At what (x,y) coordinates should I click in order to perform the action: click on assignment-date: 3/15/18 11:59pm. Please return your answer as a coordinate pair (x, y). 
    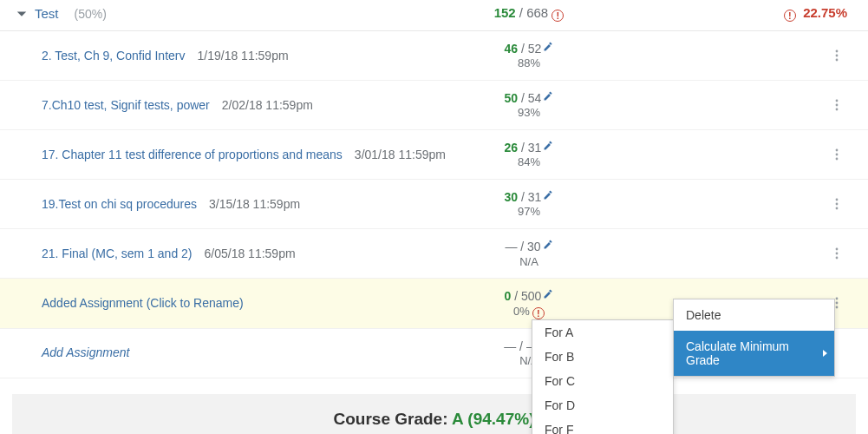
    Looking at the image, I should click on (255, 204).